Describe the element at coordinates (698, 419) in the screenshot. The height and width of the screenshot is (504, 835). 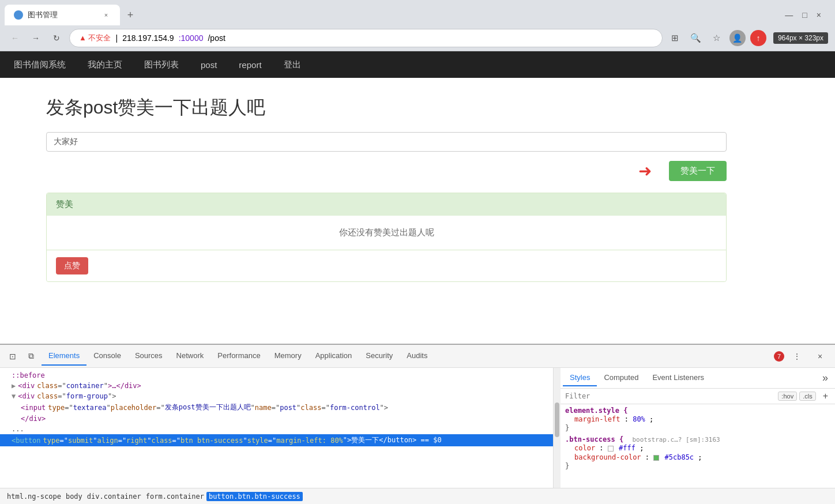
I see `style-rule-element: element.style { margin-left : 80% ; }` at that location.